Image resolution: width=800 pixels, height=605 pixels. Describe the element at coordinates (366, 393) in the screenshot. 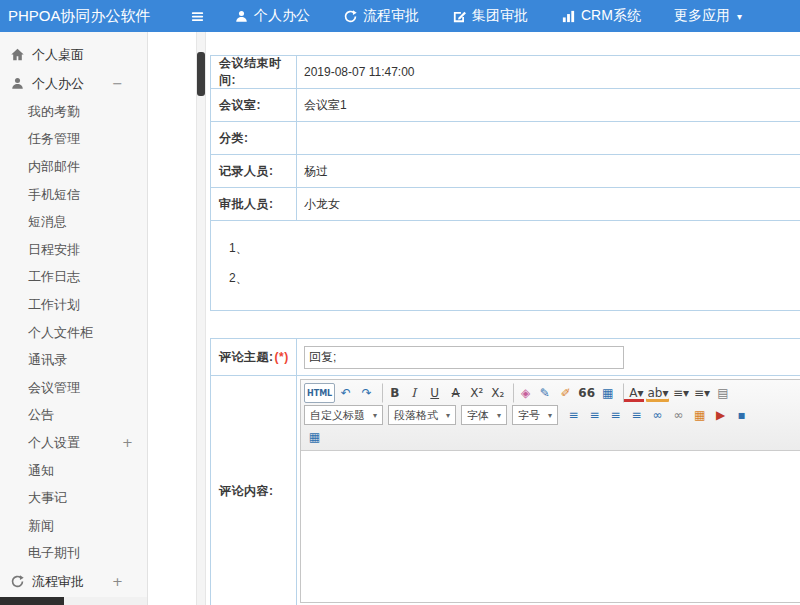

I see `redo-icon: ↷` at that location.